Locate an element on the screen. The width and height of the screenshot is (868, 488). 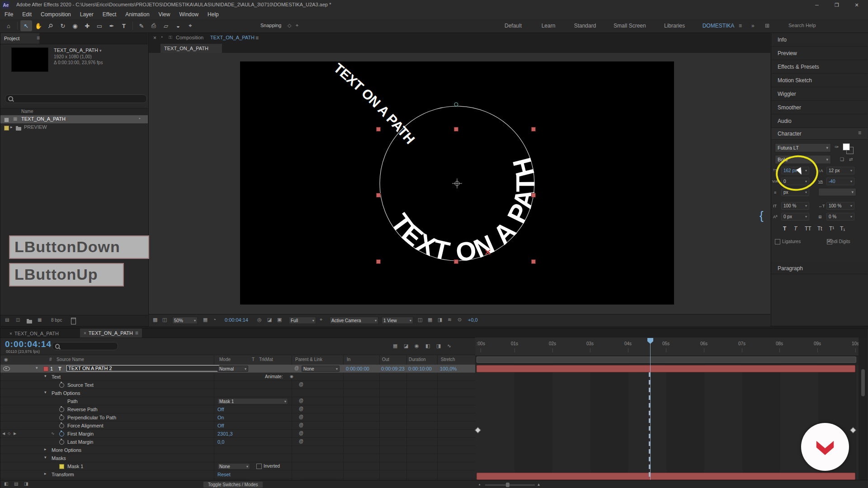
workspace-standard: Standard is located at coordinates (585, 26).